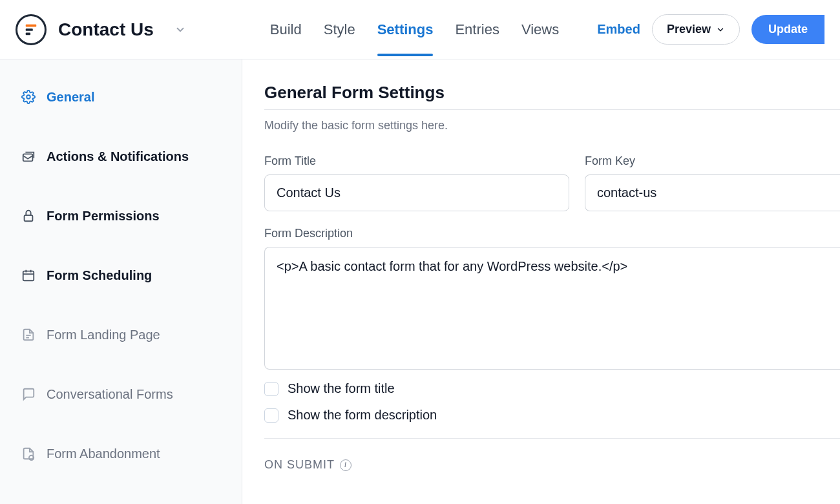 The width and height of the screenshot is (840, 504). Describe the element at coordinates (552, 125) in the screenshot. I see `section-description: Modify the basic form settings here.` at that location.